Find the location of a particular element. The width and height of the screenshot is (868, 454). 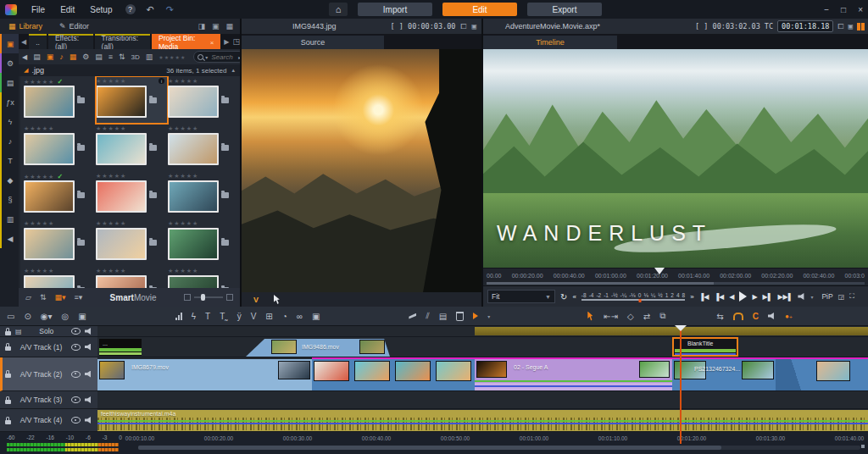

project-folder-section: ▤ is located at coordinates (9, 83).